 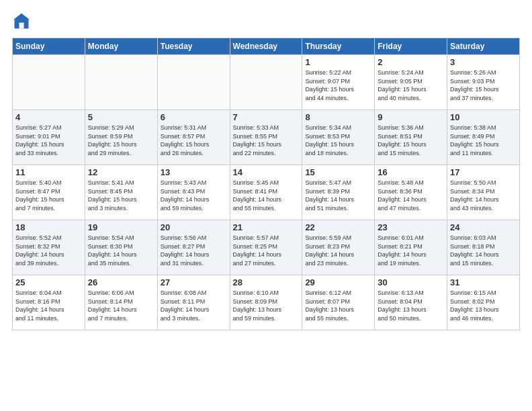 What do you see at coordinates (193, 282) in the screenshot?
I see `day-number: 27` at bounding box center [193, 282].